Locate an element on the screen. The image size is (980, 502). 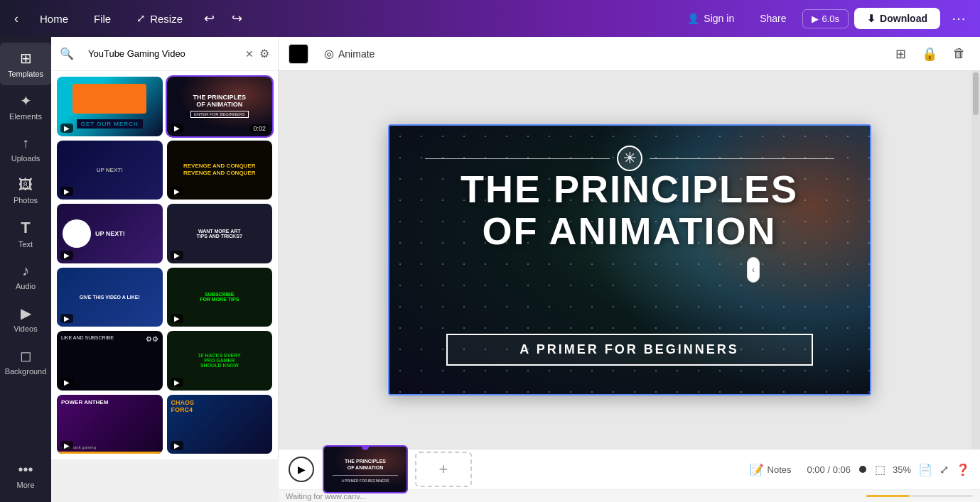
scrollbar-thumb is located at coordinates (976, 94).